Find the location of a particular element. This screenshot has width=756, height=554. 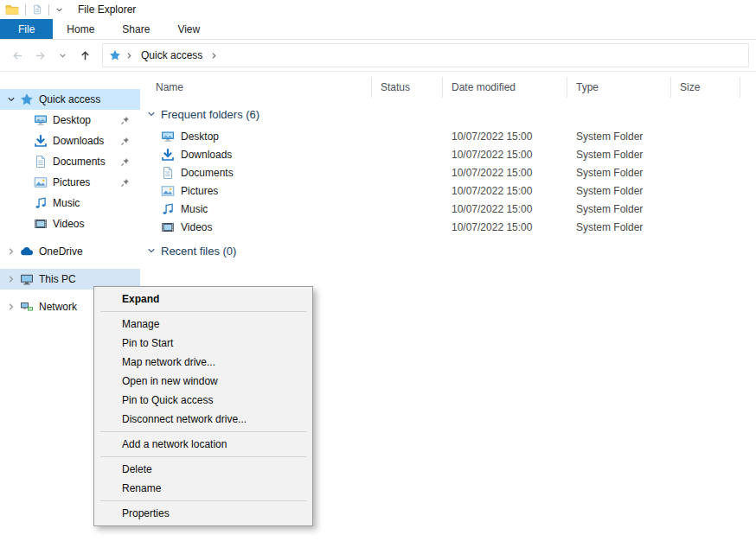

title-bar: File Explorer is located at coordinates (378, 10).